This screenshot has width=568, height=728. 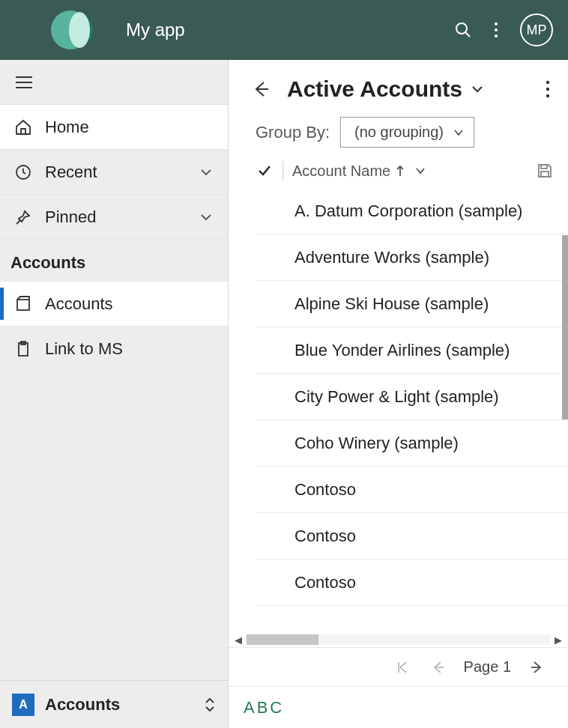 I want to click on scroll-right-button: ▶, so click(x=558, y=640).